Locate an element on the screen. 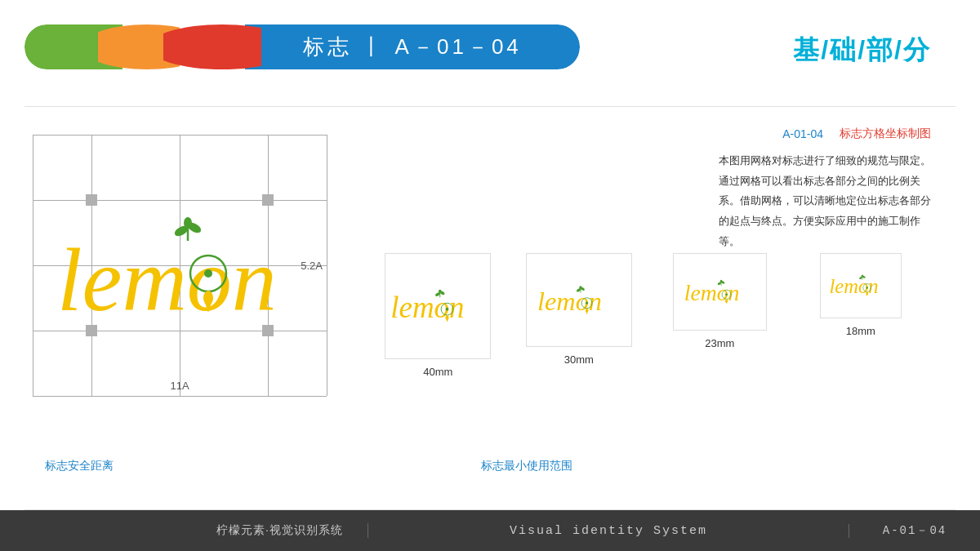  section-code: A-01-04 is located at coordinates (803, 134).